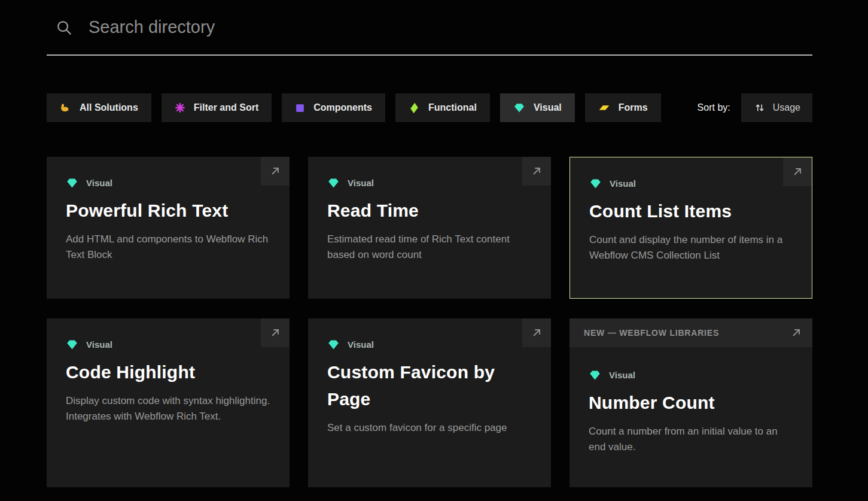 This screenshot has height=501, width=868. What do you see at coordinates (430, 248) in the screenshot?
I see `card-description: Estimated read time of Rich Text content…` at bounding box center [430, 248].